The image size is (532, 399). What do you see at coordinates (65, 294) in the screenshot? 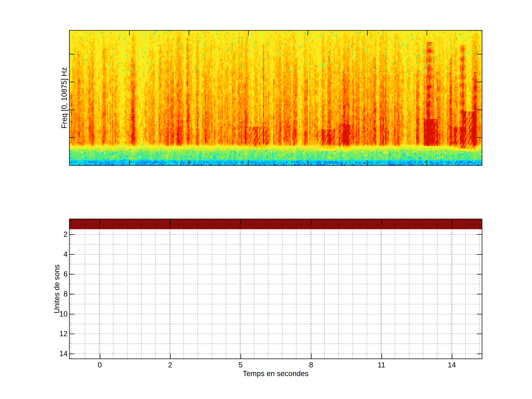
I see `y-tick-label: 8` at bounding box center [65, 294].